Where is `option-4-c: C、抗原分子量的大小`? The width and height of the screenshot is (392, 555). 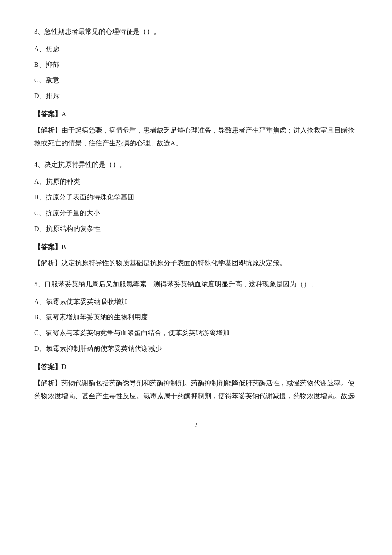 option-4-c: C、抗原分子量的大小 is located at coordinates (196, 213).